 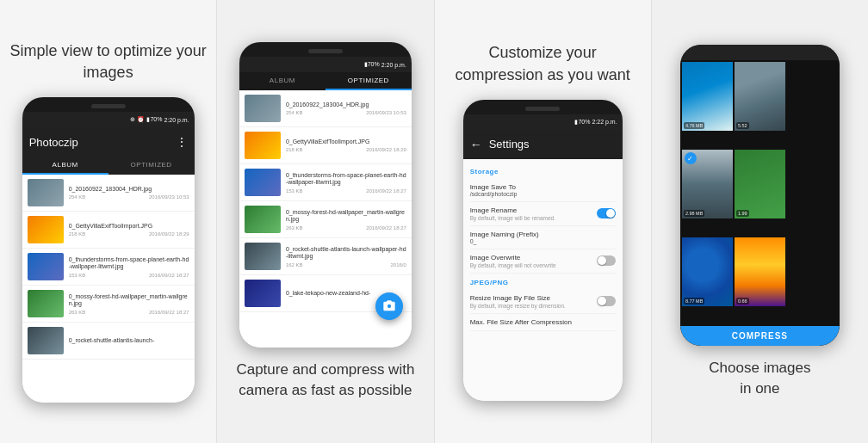 I want to click on phone-3-time: 2:22 p.m., so click(x=604, y=122).